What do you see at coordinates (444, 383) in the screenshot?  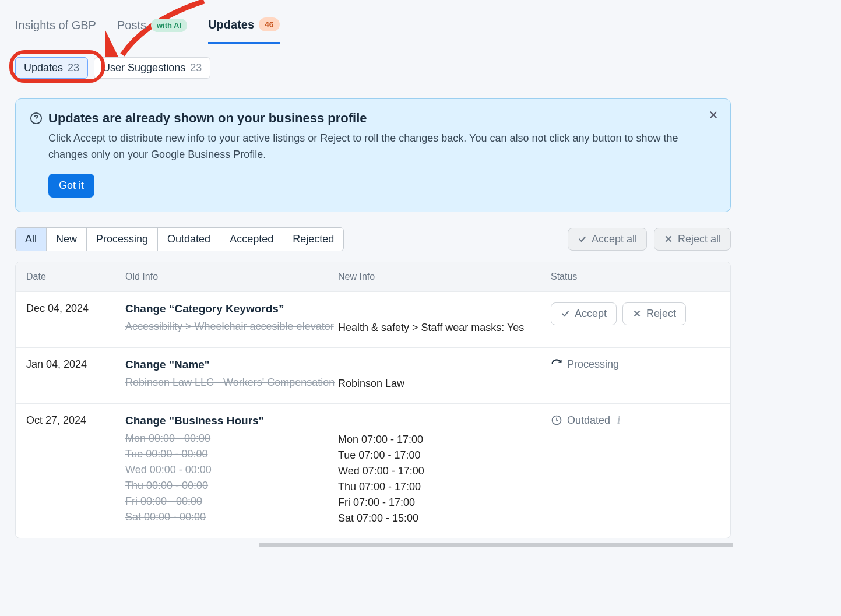 I see `new-info-line: Robinson Law` at bounding box center [444, 383].